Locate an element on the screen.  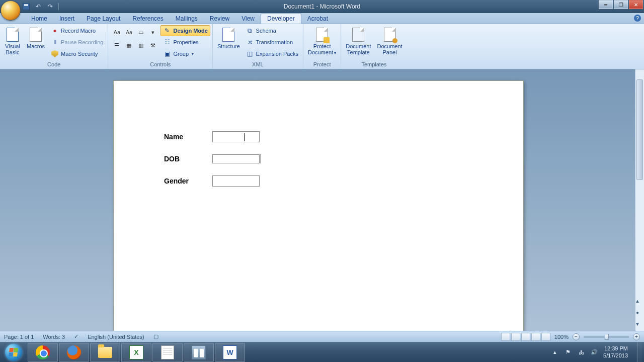
dropdown-control: ☰ is located at coordinates (117, 45).